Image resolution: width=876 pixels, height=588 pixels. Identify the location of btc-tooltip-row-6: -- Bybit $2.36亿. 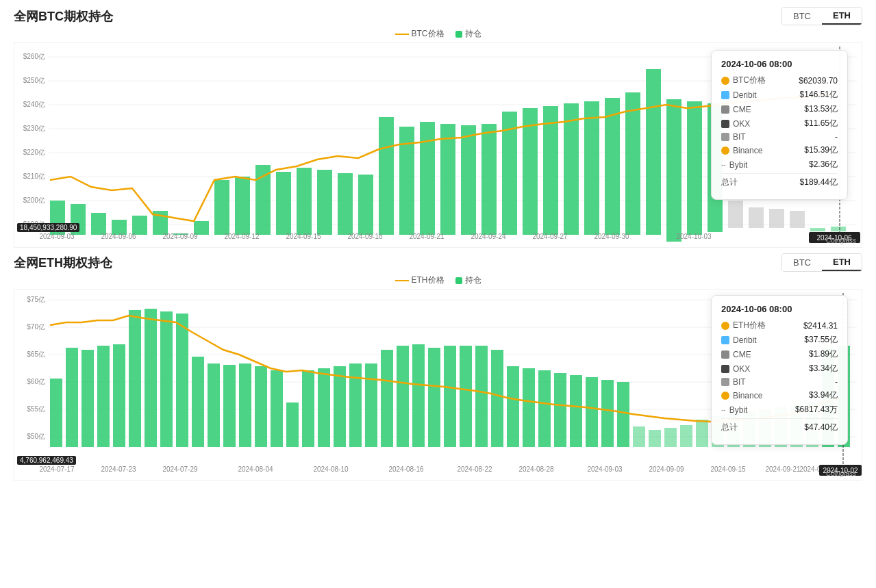
(779, 164).